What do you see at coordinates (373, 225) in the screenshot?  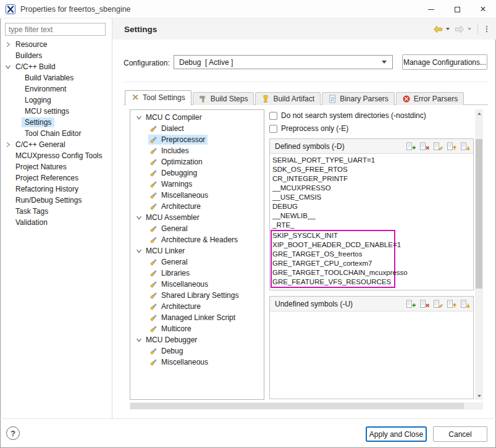 I see `defined-symbol-item: _RTE_` at bounding box center [373, 225].